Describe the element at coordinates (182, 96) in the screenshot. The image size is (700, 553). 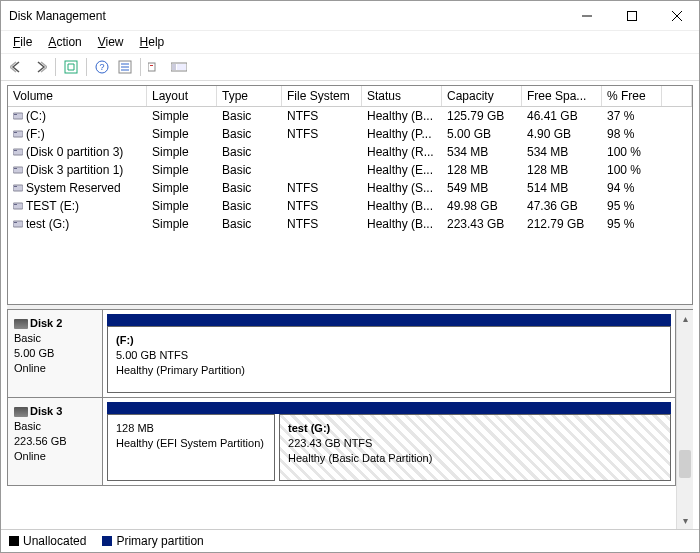
I see `column-header: Layout` at that location.